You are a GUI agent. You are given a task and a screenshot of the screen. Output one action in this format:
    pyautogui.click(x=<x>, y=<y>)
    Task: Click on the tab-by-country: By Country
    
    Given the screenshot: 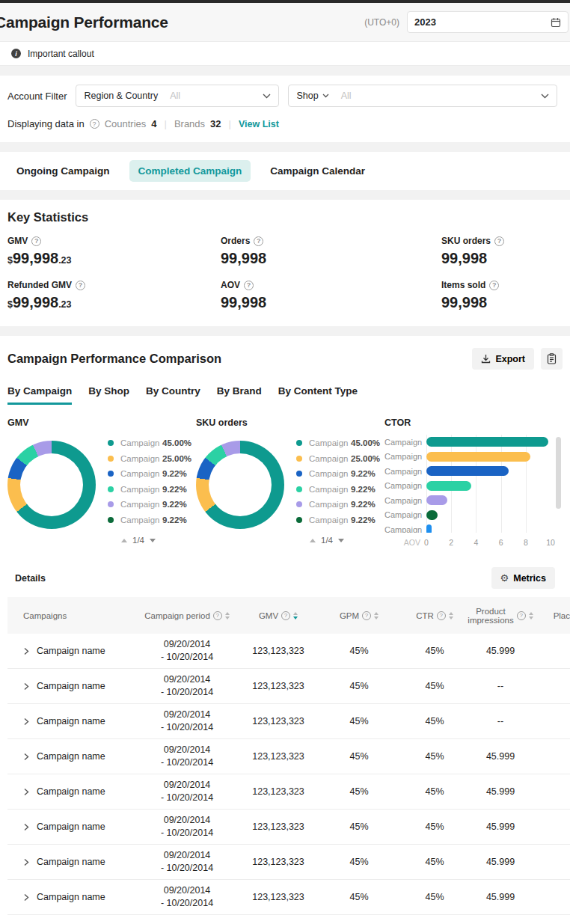 What is the action you would take?
    pyautogui.click(x=174, y=395)
    